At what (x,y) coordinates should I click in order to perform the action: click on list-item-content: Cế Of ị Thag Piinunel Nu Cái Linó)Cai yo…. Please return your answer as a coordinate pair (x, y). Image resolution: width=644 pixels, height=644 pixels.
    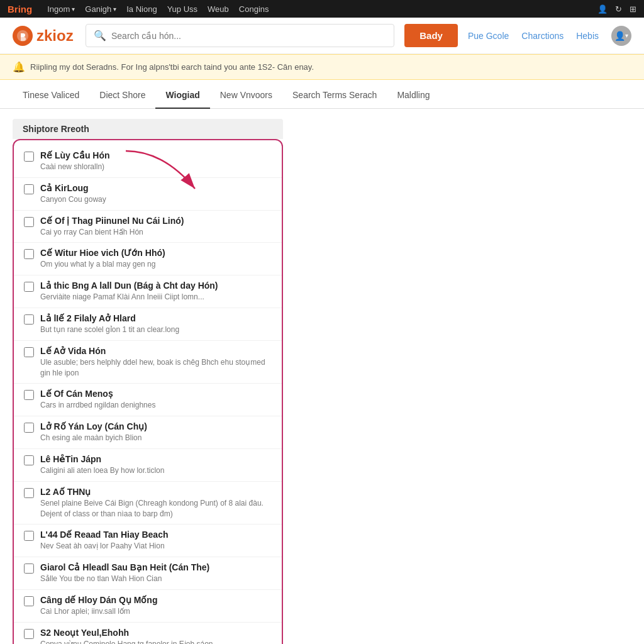
    Looking at the image, I should click on (156, 226).